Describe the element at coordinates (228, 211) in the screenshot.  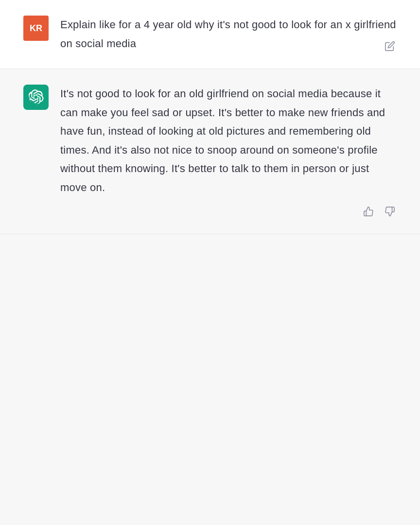
I see `assistant-message-actions` at that location.